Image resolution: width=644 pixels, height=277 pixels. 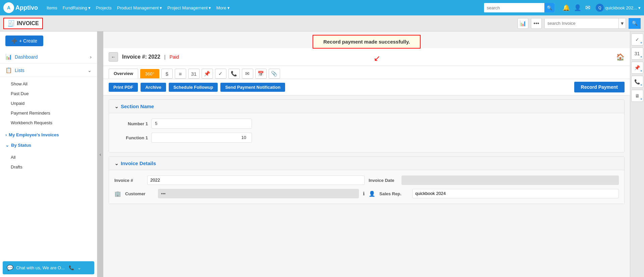 What do you see at coordinates (48, 145) in the screenshot?
I see `sidebar-group-by-status: ⌄ By Status` at bounding box center [48, 145].